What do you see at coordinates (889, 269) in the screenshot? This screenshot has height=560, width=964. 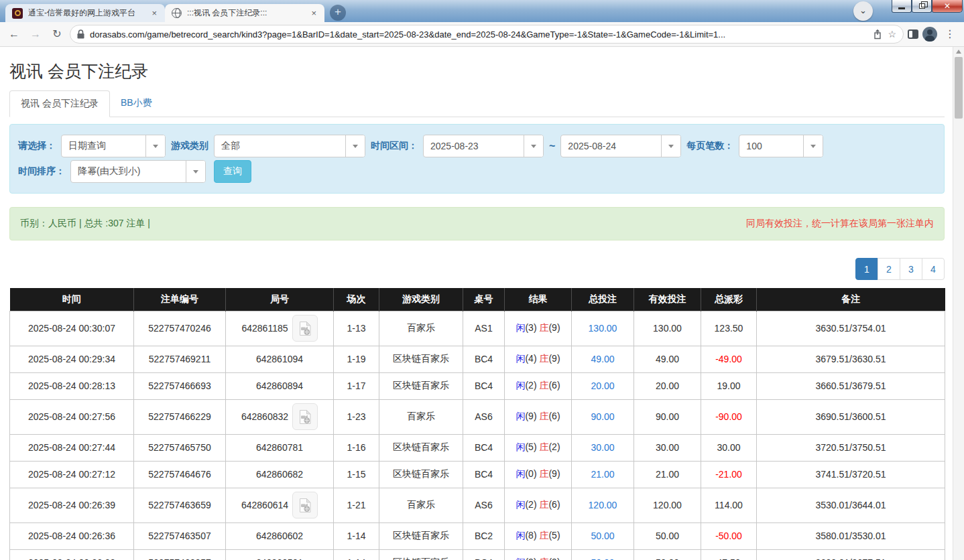 I see `page-number-button: 2` at bounding box center [889, 269].